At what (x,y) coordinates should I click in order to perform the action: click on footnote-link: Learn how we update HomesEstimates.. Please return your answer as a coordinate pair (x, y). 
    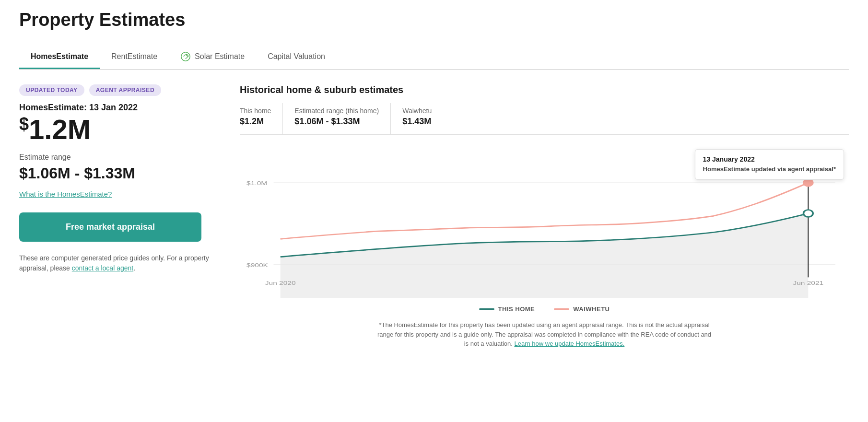
    Looking at the image, I should click on (570, 343).